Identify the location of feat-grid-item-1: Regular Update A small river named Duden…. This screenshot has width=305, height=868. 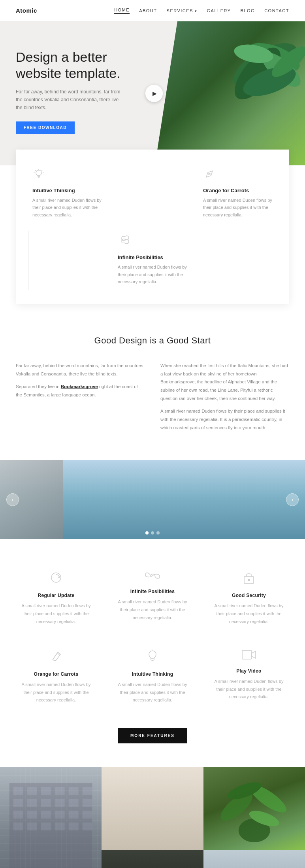
(56, 598).